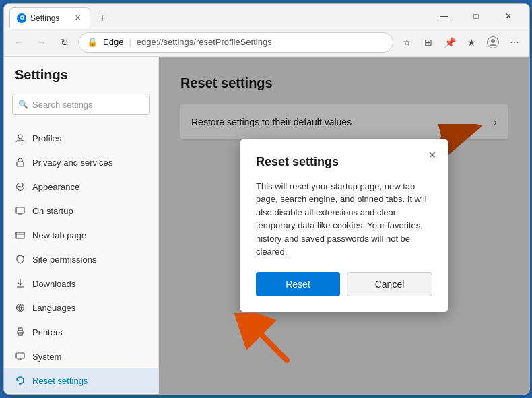 This screenshot has width=532, height=398. I want to click on sidebar-item-privacy-label: Privacy and services, so click(73, 163).